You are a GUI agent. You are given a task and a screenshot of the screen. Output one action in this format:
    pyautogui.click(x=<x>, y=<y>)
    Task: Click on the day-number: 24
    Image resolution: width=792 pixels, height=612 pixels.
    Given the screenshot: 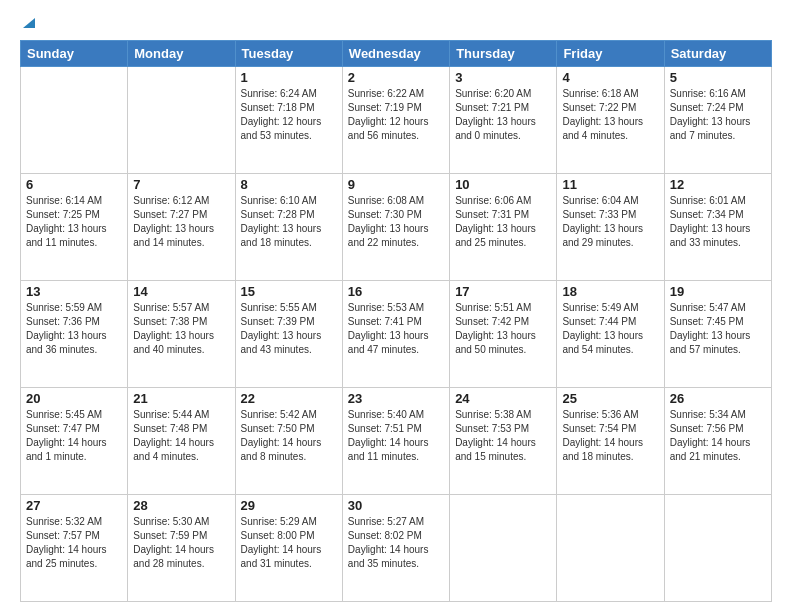 What is the action you would take?
    pyautogui.click(x=503, y=398)
    